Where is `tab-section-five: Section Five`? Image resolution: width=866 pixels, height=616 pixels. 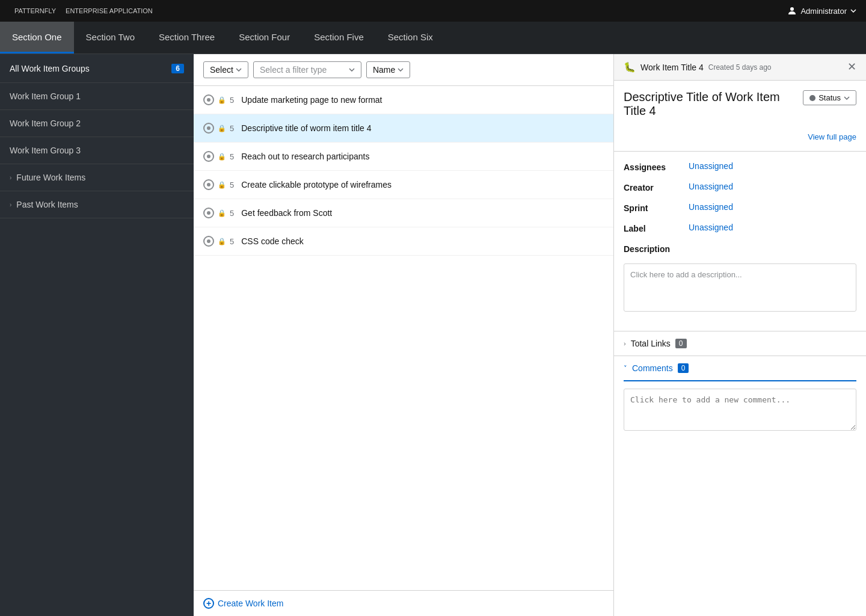
tab-section-five: Section Five is located at coordinates (339, 37).